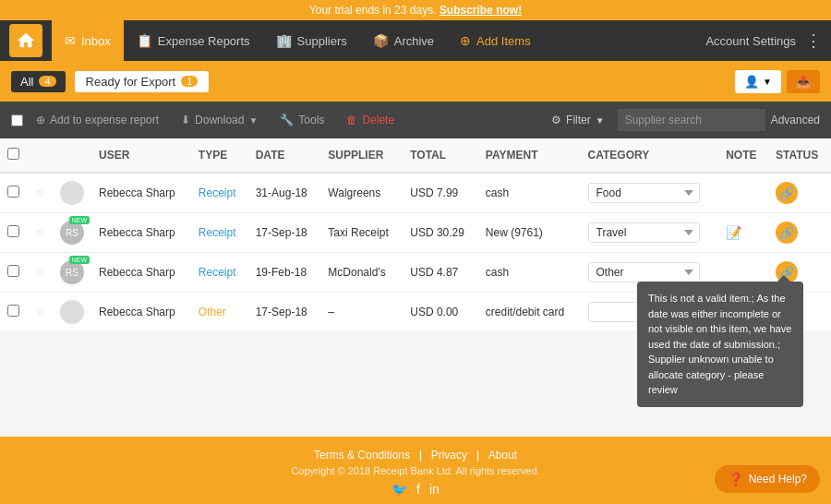  What do you see at coordinates (650, 155) in the screenshot?
I see `col-category: CATEGORY` at bounding box center [650, 155].